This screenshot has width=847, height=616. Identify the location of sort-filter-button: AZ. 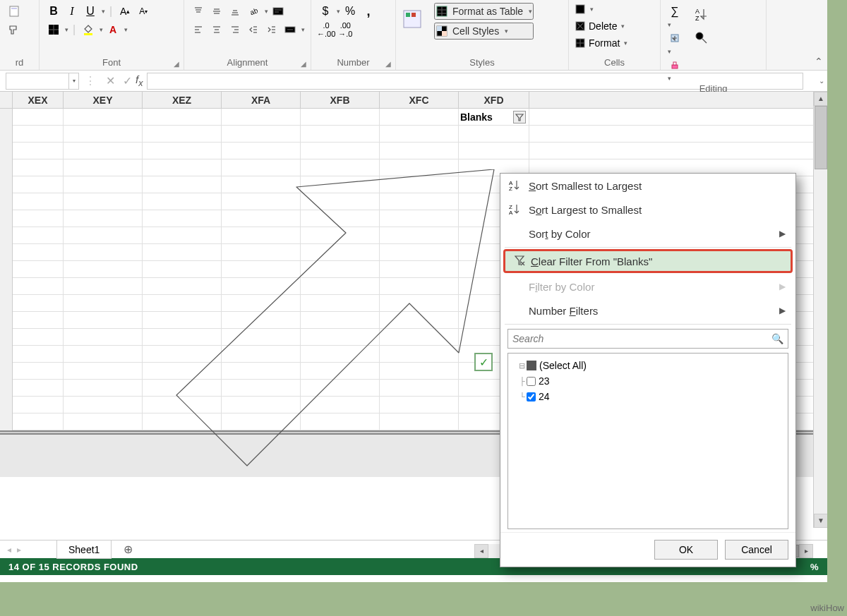
(702, 14).